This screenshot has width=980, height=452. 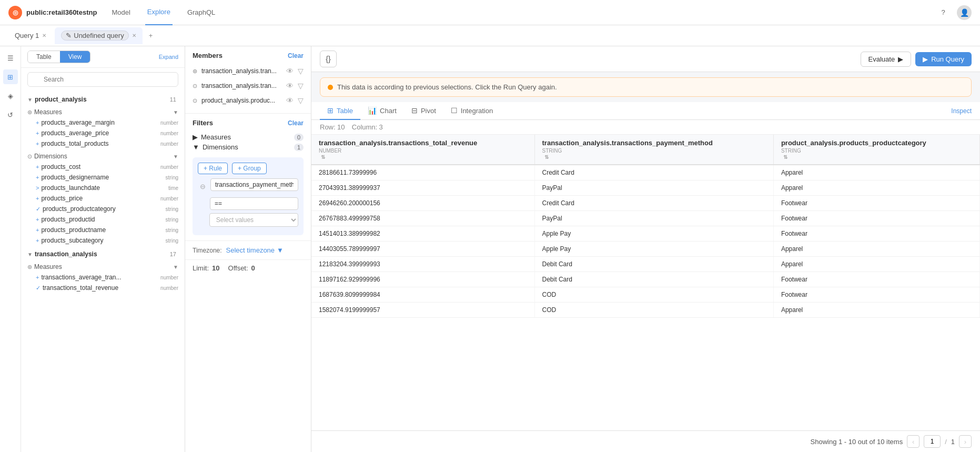 What do you see at coordinates (423, 295) in the screenshot?
I see `table-cell: 1687639.8099999984` at bounding box center [423, 295].